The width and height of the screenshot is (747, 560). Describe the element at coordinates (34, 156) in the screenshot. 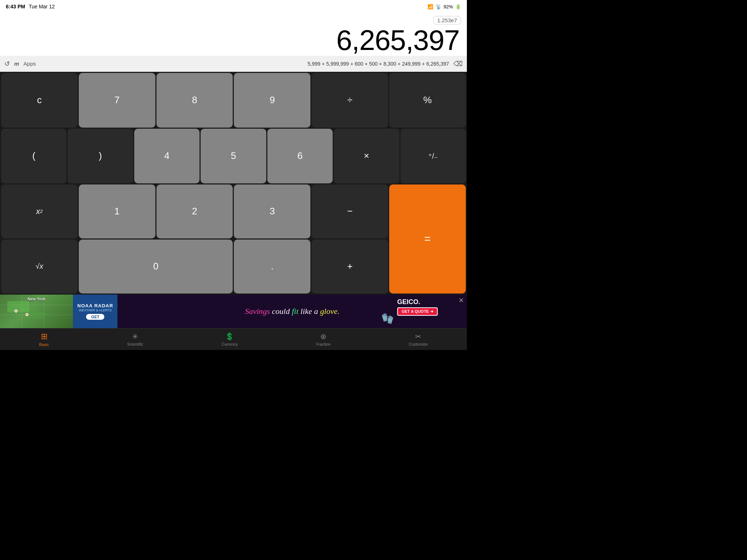

I see `open-paren-button: (` at that location.